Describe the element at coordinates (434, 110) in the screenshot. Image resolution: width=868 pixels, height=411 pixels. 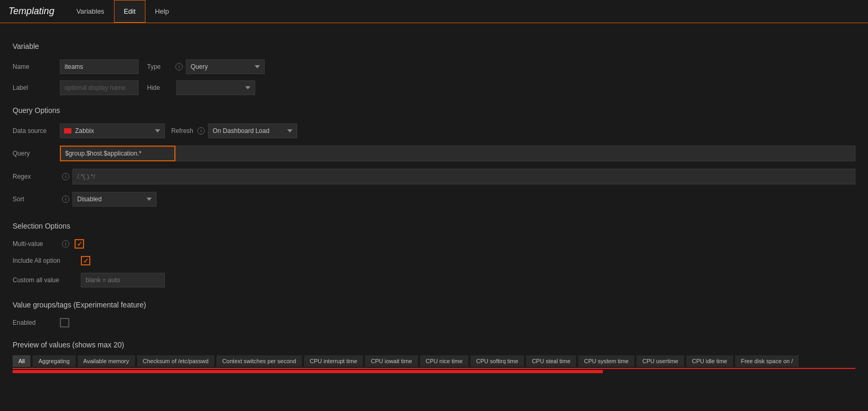
I see `query-options-title: Query Options` at that location.